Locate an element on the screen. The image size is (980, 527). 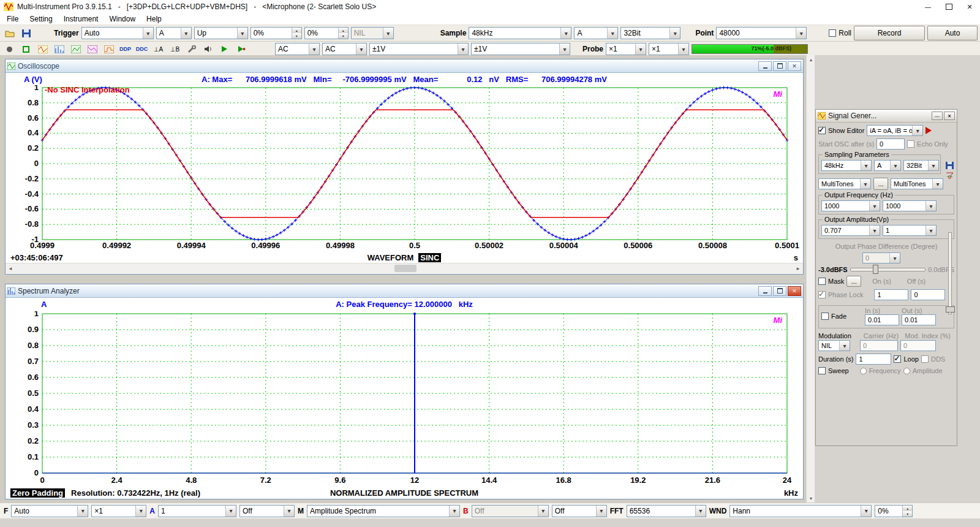
roll-checkbox-group: Roll is located at coordinates (840, 33).